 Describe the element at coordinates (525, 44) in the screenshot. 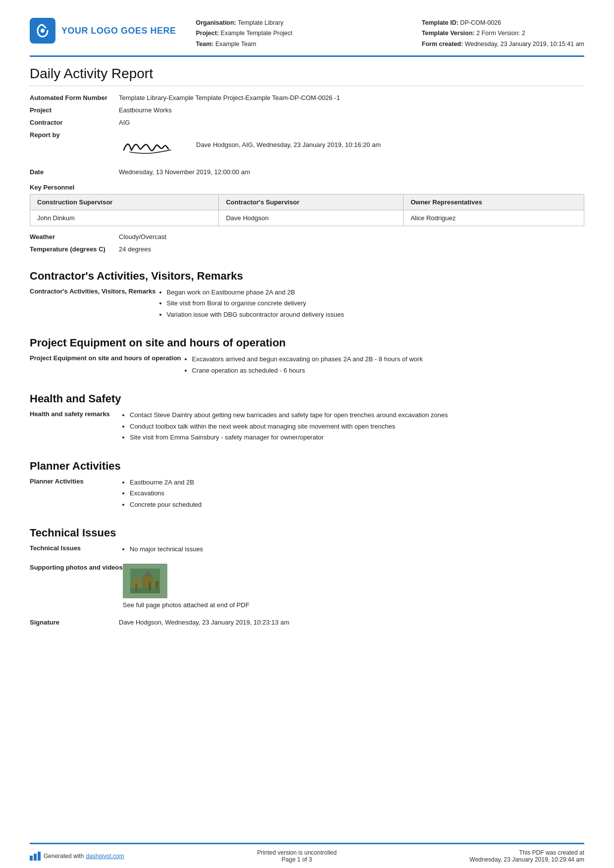

I see `form-created-value: Wednesday, 23 January 2019, 10:15:41 am` at that location.